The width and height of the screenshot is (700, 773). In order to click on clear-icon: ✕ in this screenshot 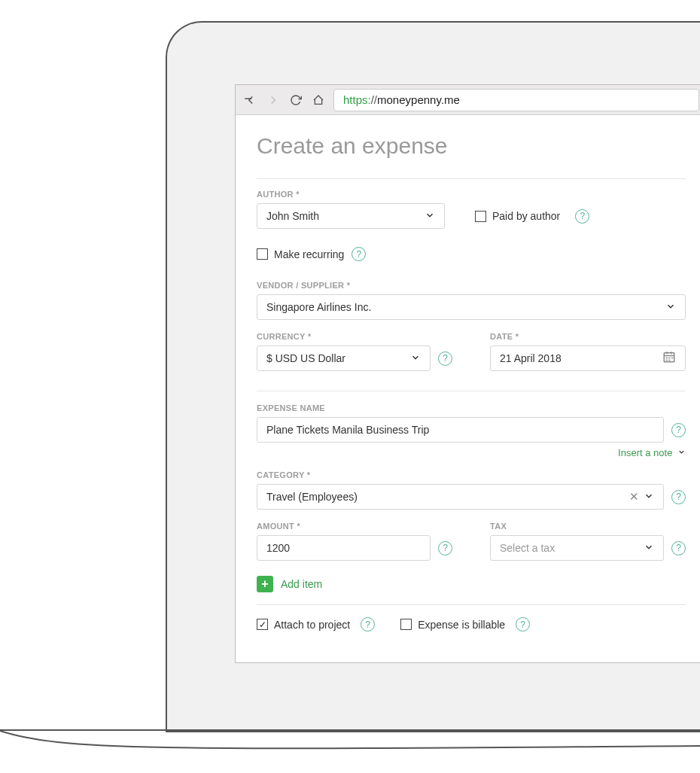, I will do `click(634, 497)`.